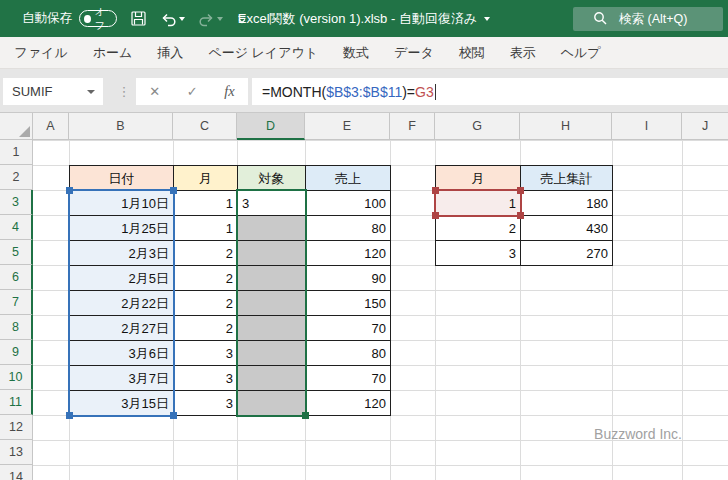  I want to click on tab-insert: 挿入, so click(170, 52).